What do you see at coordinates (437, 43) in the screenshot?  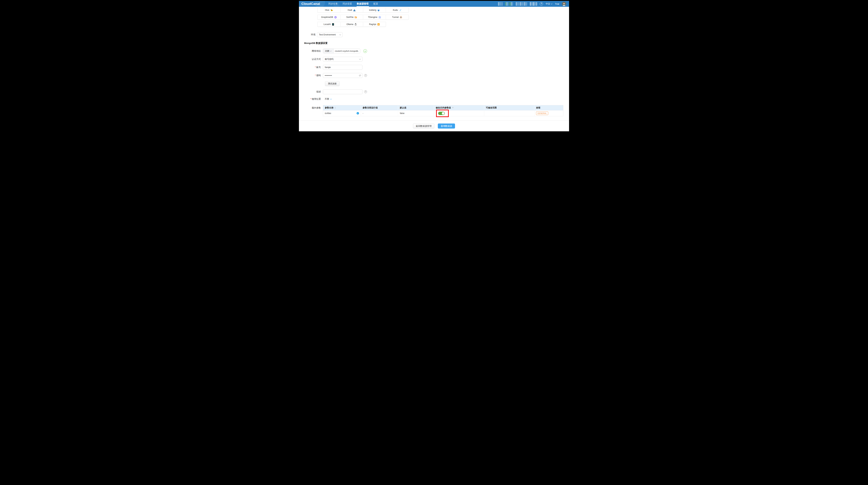 I see `section-title: MongoDB 数据源设置` at bounding box center [437, 43].